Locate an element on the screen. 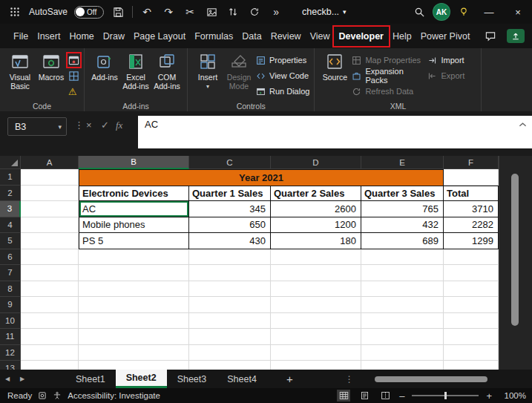 This screenshot has width=532, height=403. cell-B13 is located at coordinates (134, 365).